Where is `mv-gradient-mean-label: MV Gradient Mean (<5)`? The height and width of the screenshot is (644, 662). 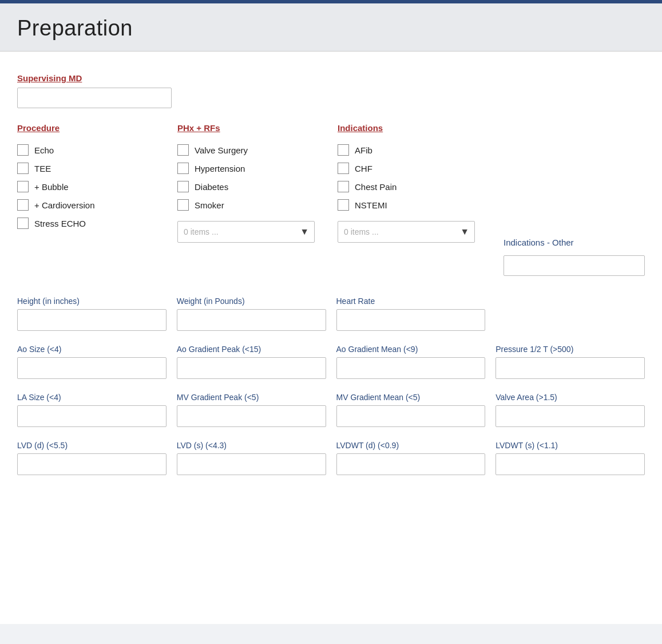
mv-gradient-mean-label: MV Gradient Mean (<5) is located at coordinates (411, 397).